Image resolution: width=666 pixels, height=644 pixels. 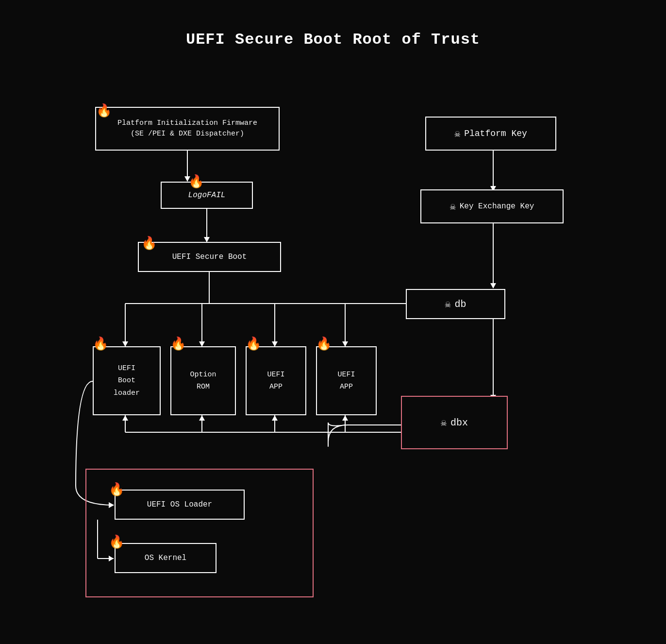 I want to click on platform-key-box: ☠ Platform Key, so click(x=491, y=134).